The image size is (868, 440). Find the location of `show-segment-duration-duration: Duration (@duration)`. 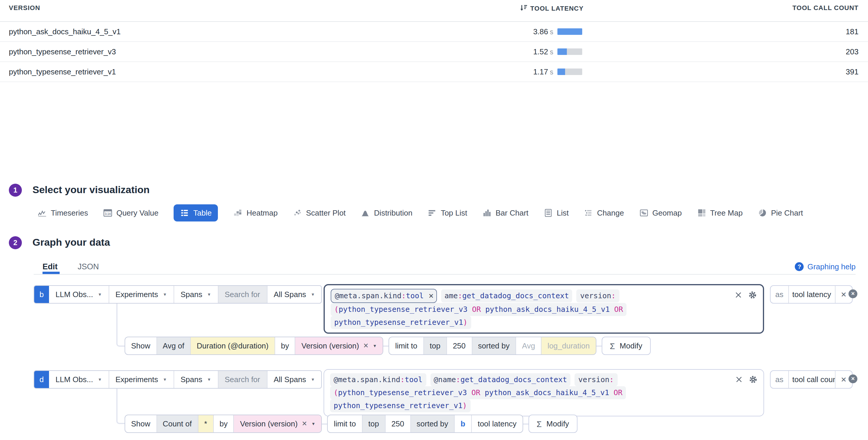

show-segment-duration-duration: Duration (@duration) is located at coordinates (232, 346).